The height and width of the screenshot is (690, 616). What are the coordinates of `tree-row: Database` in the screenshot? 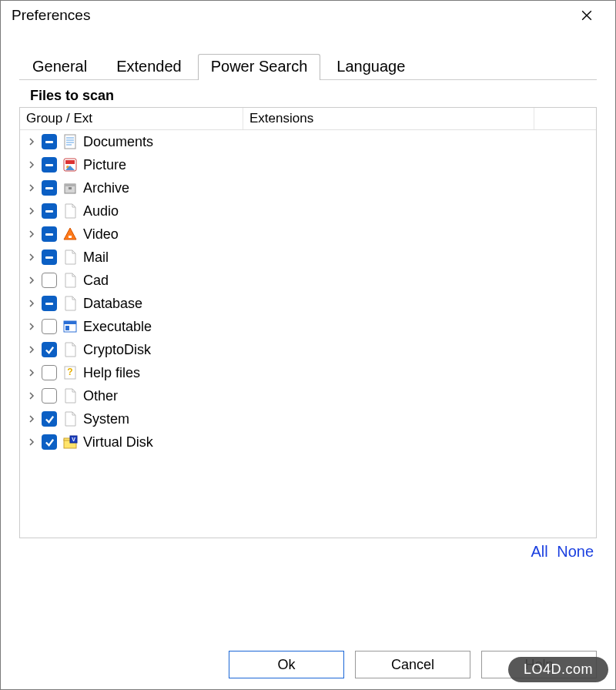 It's located at (308, 303).